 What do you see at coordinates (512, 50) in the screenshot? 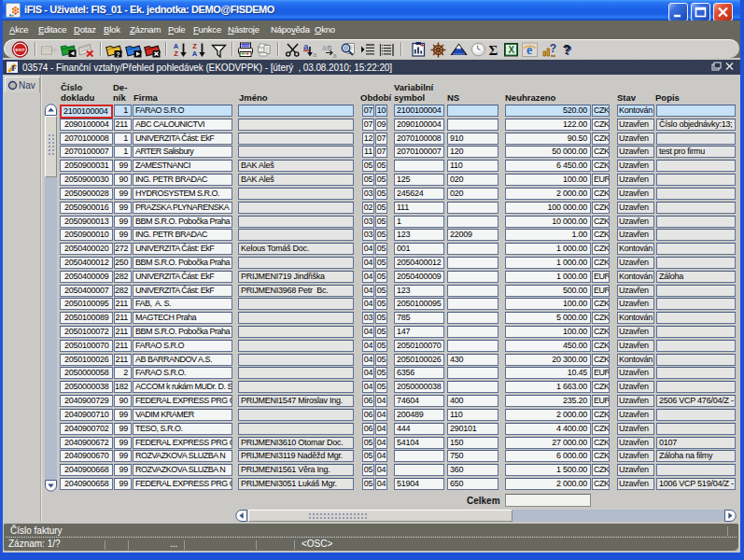
I see `svg-text: X` at bounding box center [512, 50].